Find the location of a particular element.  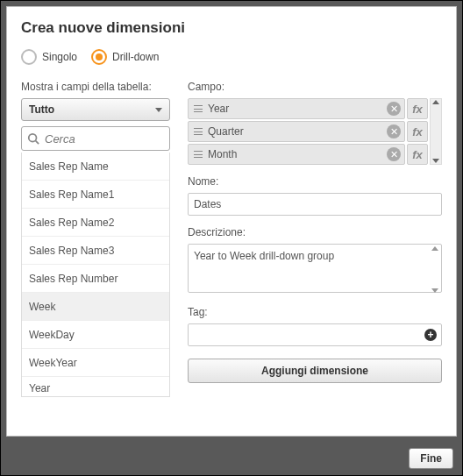

dialog-title: Crea nuove dimensioni is located at coordinates (232, 28).